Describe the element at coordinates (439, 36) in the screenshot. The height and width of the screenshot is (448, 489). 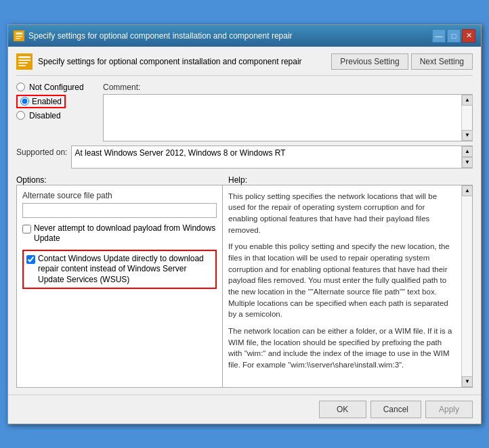
I see `minimize-button: —` at that location.